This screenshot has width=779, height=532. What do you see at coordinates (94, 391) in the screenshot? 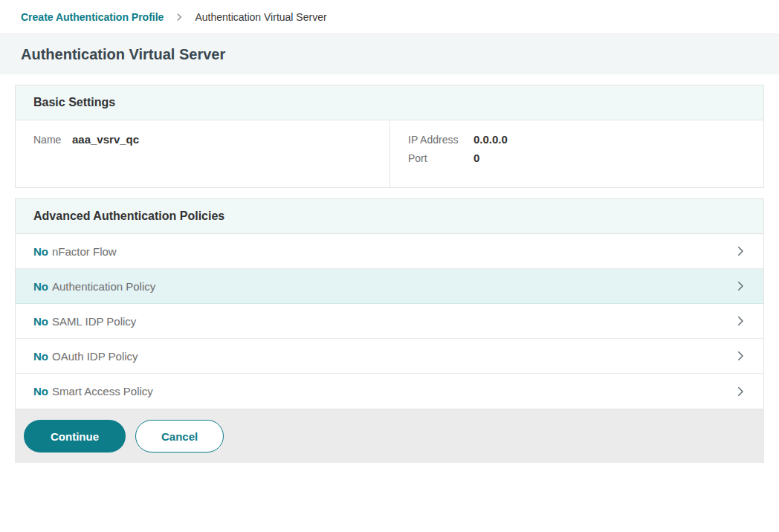
I see `policy-row-text: NoSmart Access Policy` at bounding box center [94, 391].